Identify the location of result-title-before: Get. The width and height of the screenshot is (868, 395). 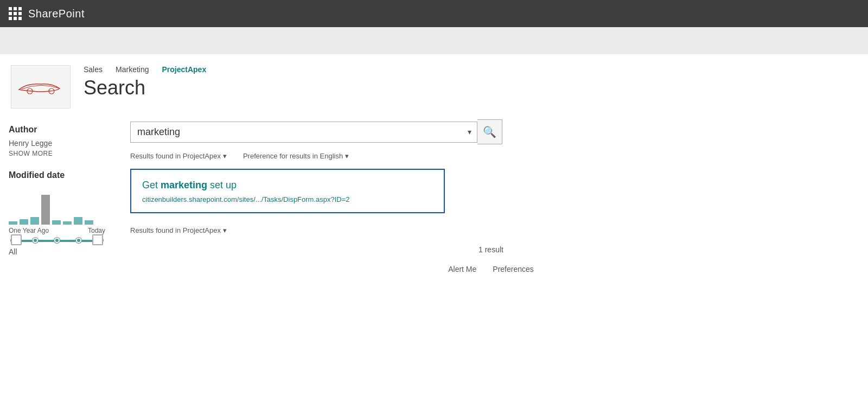
(151, 185).